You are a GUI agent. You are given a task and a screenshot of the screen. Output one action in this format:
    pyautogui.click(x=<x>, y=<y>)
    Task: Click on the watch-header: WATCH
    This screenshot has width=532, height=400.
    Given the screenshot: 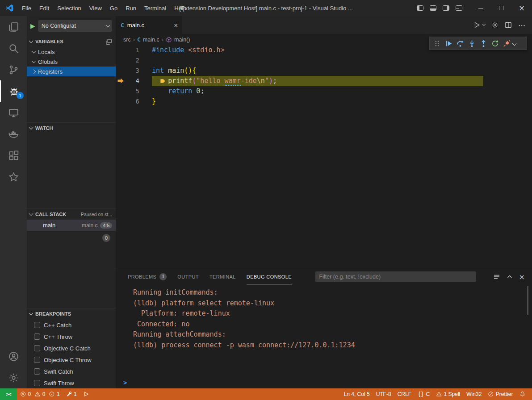 What is the action you would take?
    pyautogui.click(x=71, y=128)
    